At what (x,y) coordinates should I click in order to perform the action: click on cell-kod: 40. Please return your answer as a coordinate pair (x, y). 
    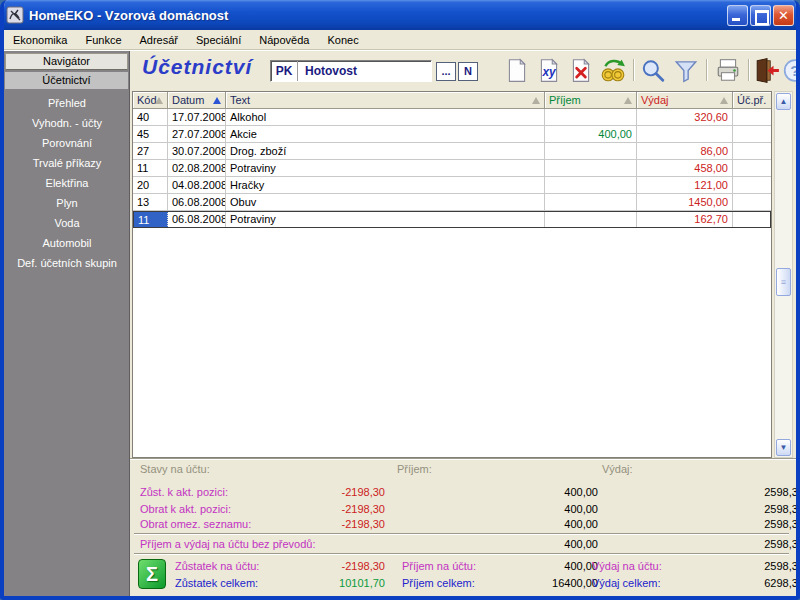
    Looking at the image, I should click on (150, 118).